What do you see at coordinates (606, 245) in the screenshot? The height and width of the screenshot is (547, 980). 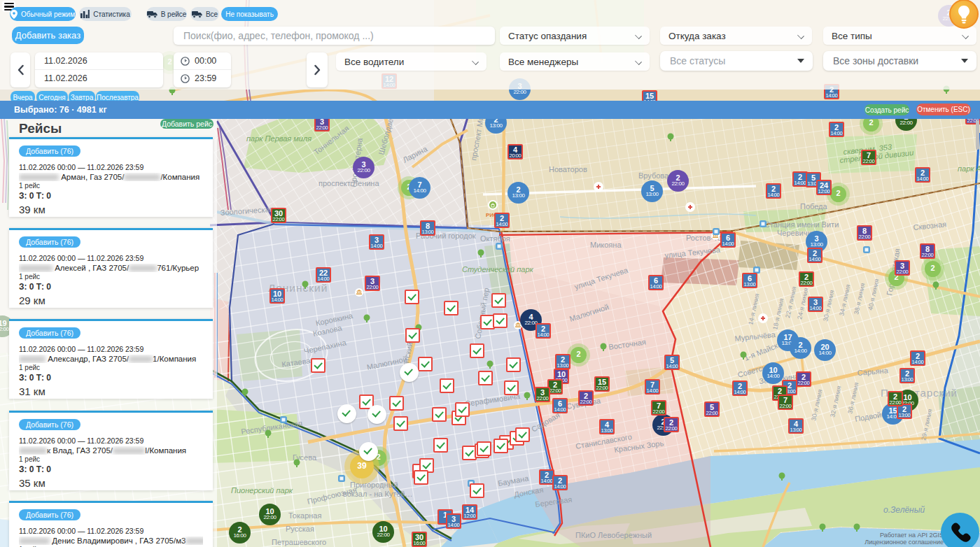 I see `svg-text: Микояна` at bounding box center [606, 245].